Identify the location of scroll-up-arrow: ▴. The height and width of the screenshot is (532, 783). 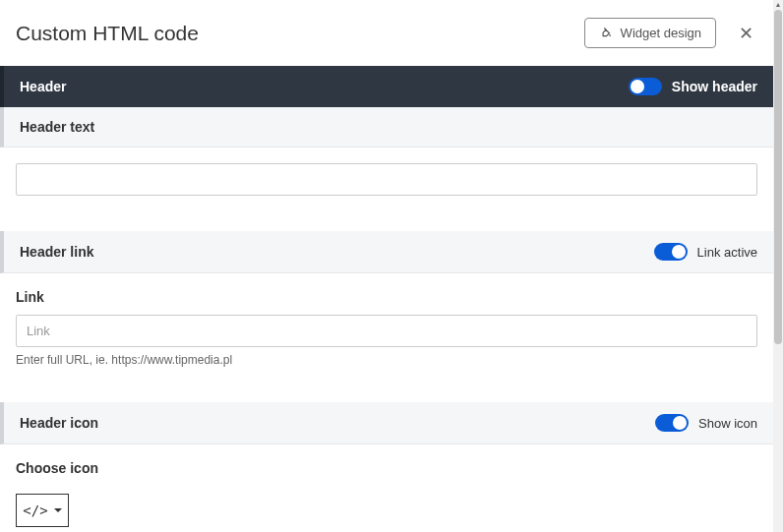
(778, 5).